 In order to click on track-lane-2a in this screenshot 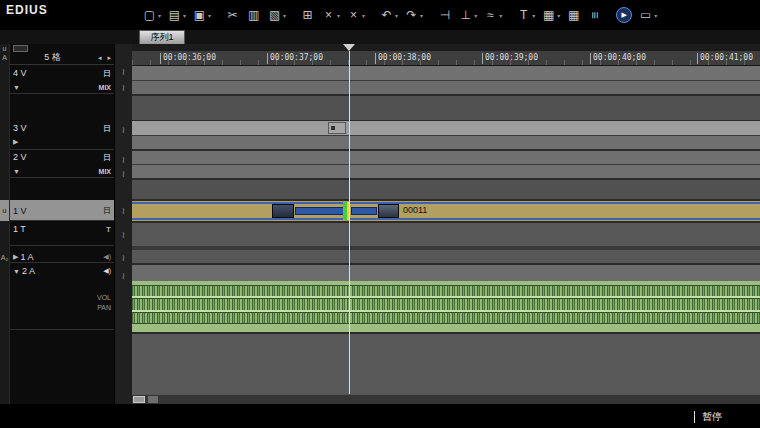, I will do `click(446, 273)`.